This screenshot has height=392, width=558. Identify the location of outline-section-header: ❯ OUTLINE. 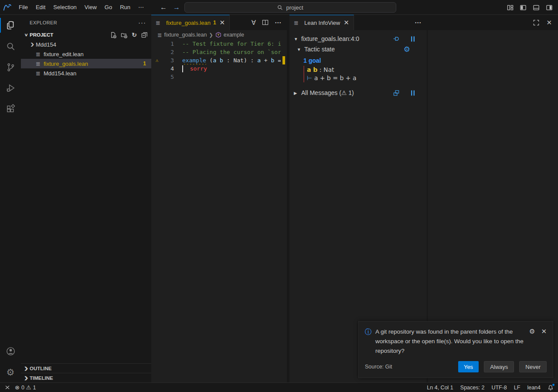
(86, 368).